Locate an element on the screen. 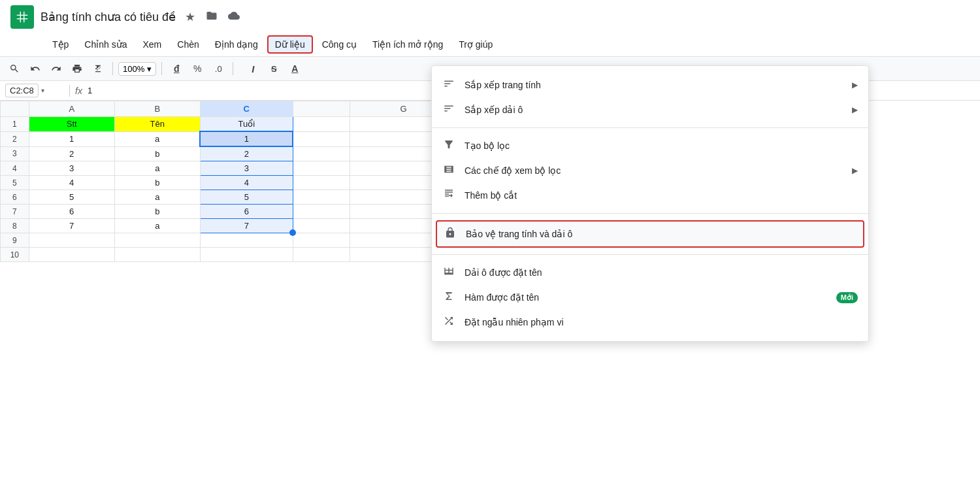 This screenshot has width=980, height=481. cell-b6: a is located at coordinates (157, 197).